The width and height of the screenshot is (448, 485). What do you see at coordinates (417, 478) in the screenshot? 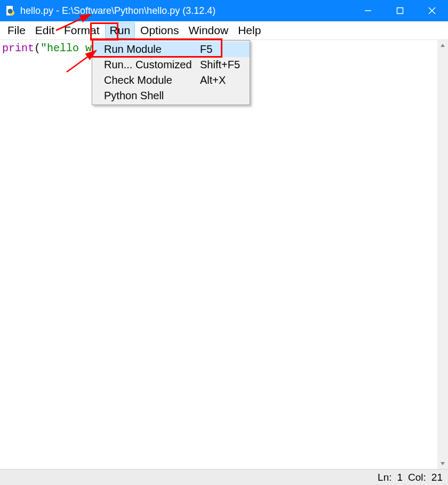
I see `status-col-label: Col:` at bounding box center [417, 478].